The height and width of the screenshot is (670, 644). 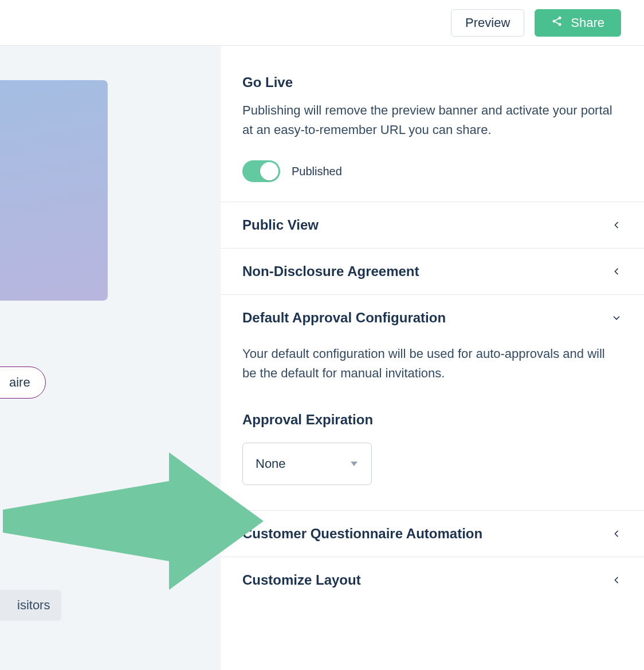 I want to click on nda-label: Non-Disclosure Agreement, so click(x=331, y=271).